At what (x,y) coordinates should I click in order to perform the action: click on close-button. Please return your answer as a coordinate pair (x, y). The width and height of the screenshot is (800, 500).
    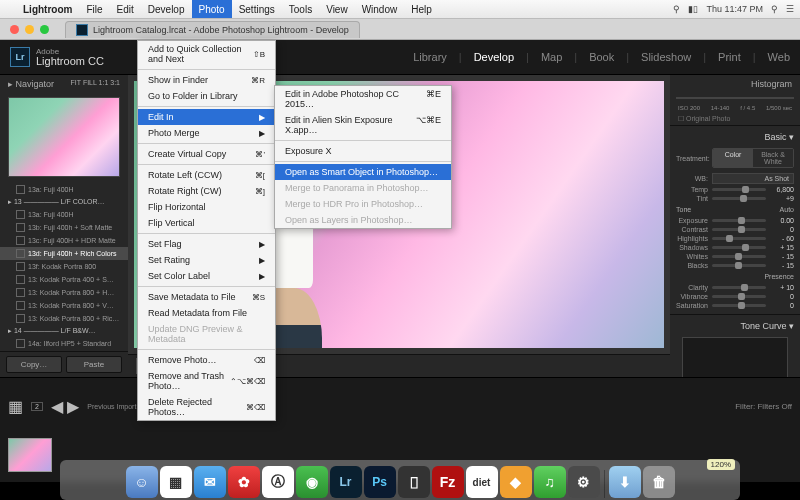
    Looking at the image, I should click on (14, 30).